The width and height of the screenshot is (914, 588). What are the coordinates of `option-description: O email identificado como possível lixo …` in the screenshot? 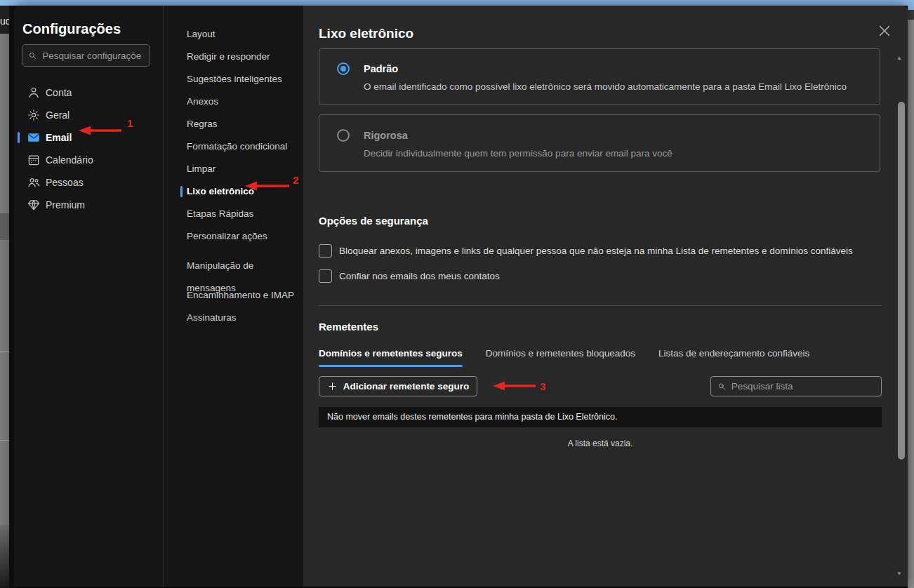 It's located at (605, 87).